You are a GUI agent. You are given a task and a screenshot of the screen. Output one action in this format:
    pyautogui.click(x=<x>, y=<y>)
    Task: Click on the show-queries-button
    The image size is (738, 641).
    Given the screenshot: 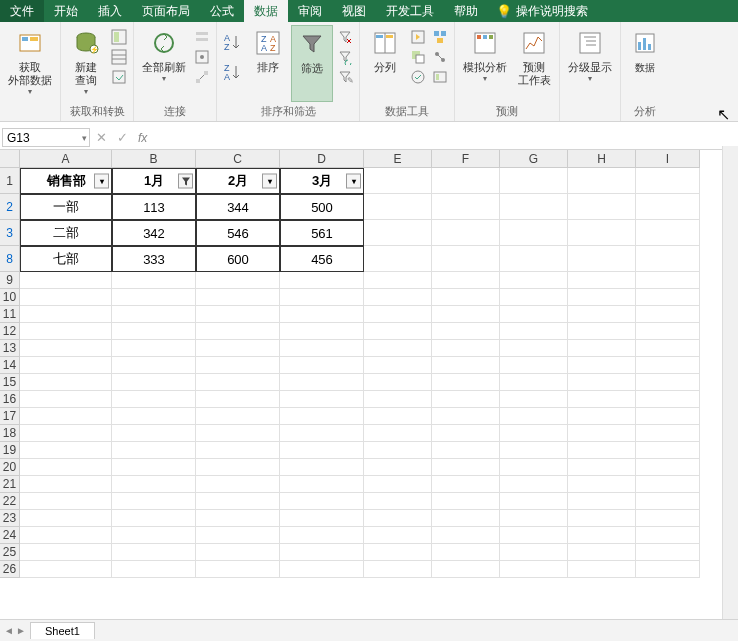 What is the action you would take?
    pyautogui.click(x=119, y=37)
    